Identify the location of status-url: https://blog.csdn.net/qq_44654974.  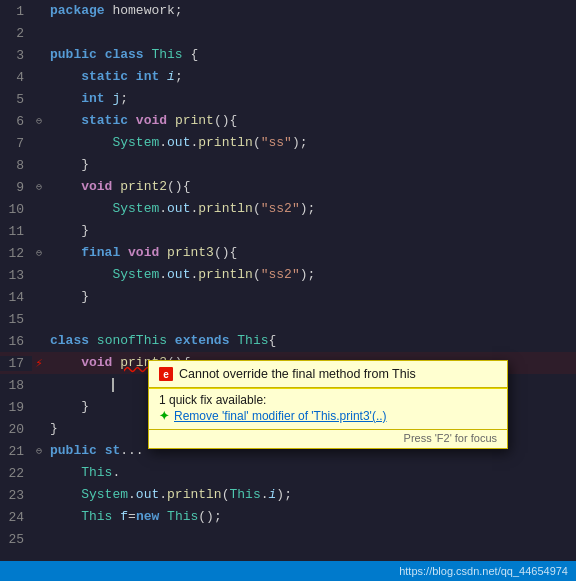
(484, 571).